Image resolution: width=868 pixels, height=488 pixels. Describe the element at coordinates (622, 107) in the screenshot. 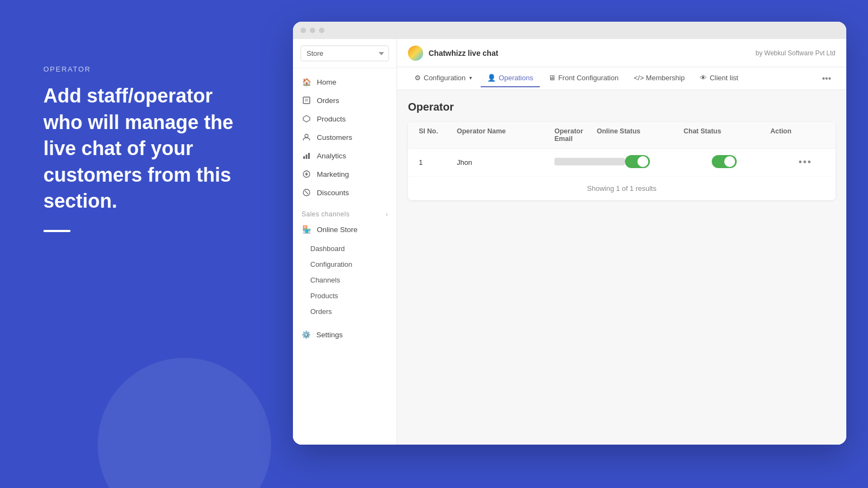

I see `page-title: Operator` at that location.